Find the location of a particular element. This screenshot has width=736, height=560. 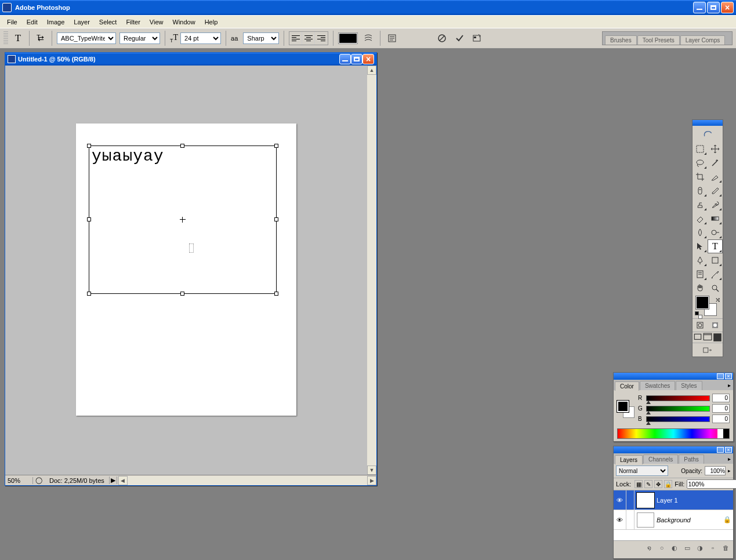

horizontal-scrollbar: ◀ ▶ is located at coordinates (247, 481).